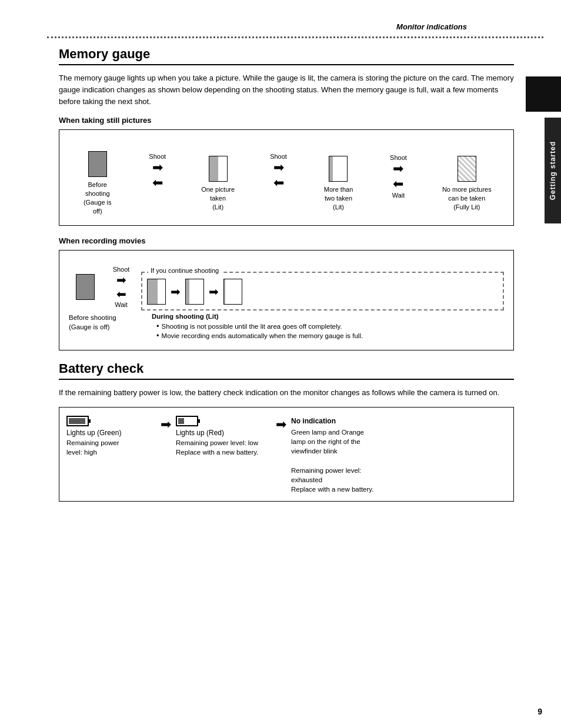 Image resolution: width=561 pixels, height=728 pixels. I want to click on memory-gauge-title: Memory gauge, so click(286, 56).